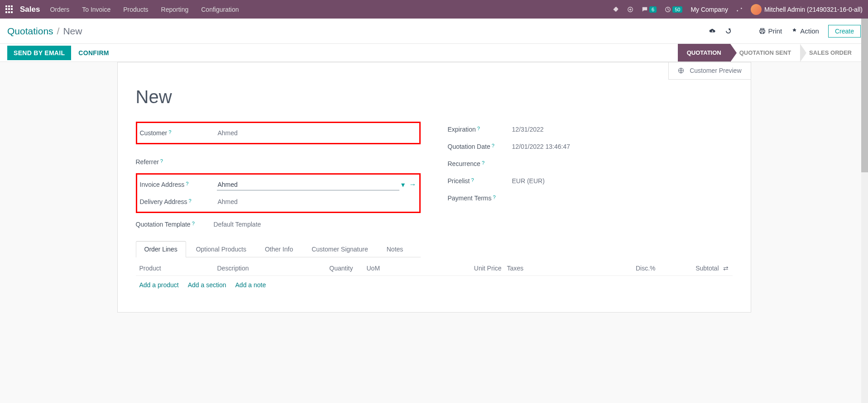 Image resolution: width=868 pixels, height=403 pixels. What do you see at coordinates (769, 52) in the screenshot?
I see `status-bar: QUOTATION QUOTATION SENT SALES ORDER` at bounding box center [769, 52].